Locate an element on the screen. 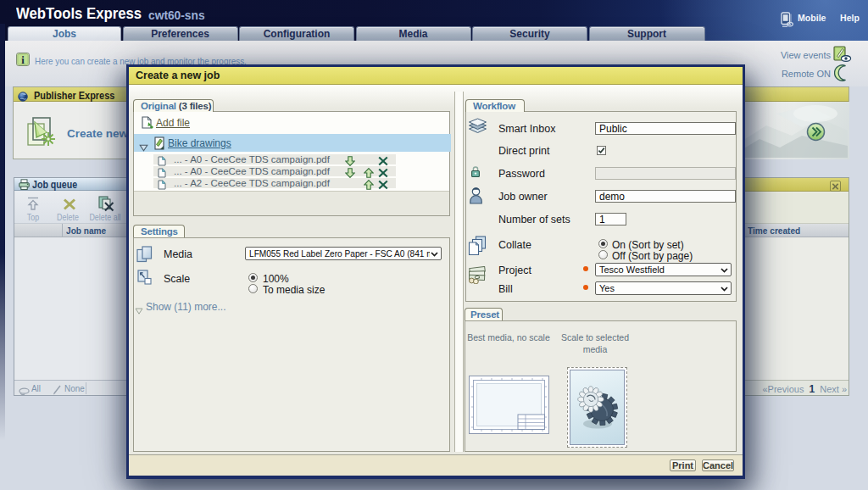 The height and width of the screenshot is (490, 868). smart-inbox-icon is located at coordinates (478, 127).